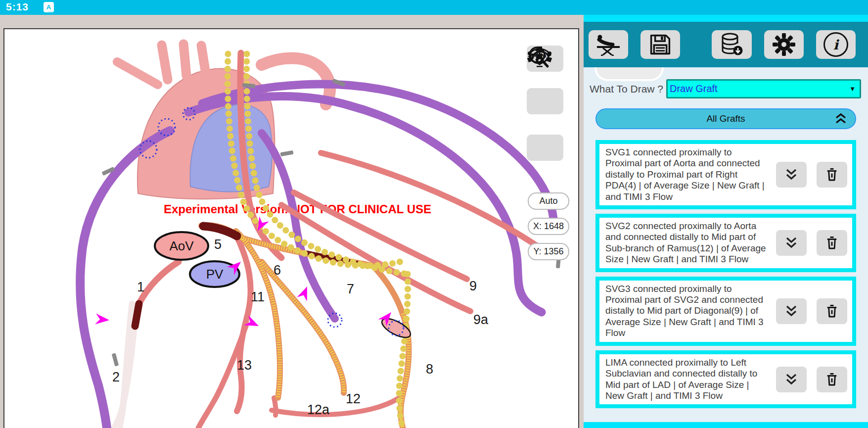 Image resolution: width=868 pixels, height=428 pixels. What do you see at coordinates (258, 297) in the screenshot?
I see `vessel-number: 11` at bounding box center [258, 297].